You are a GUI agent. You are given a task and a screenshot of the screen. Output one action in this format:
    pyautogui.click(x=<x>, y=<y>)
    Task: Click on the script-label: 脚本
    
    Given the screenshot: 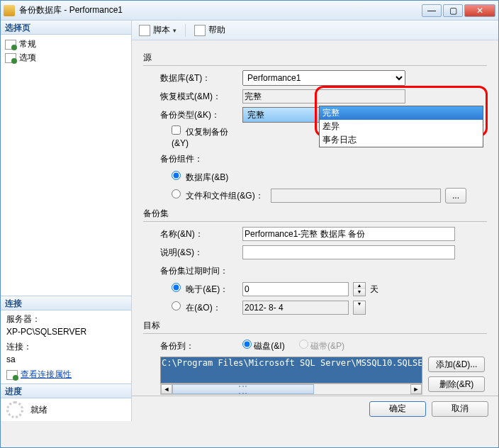 What is the action you would take?
    pyautogui.click(x=162, y=30)
    